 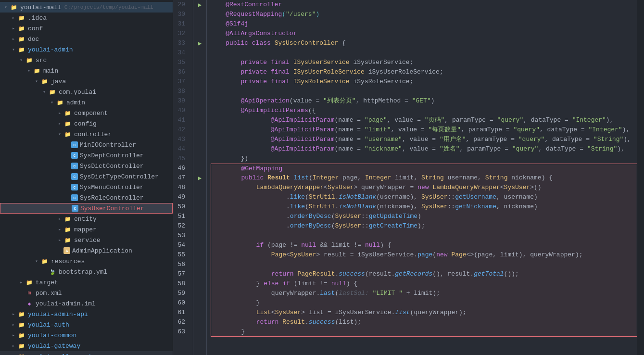 I want to click on sidebar-item-iml: ◆ youlai-admin.iml, so click(x=87, y=304).